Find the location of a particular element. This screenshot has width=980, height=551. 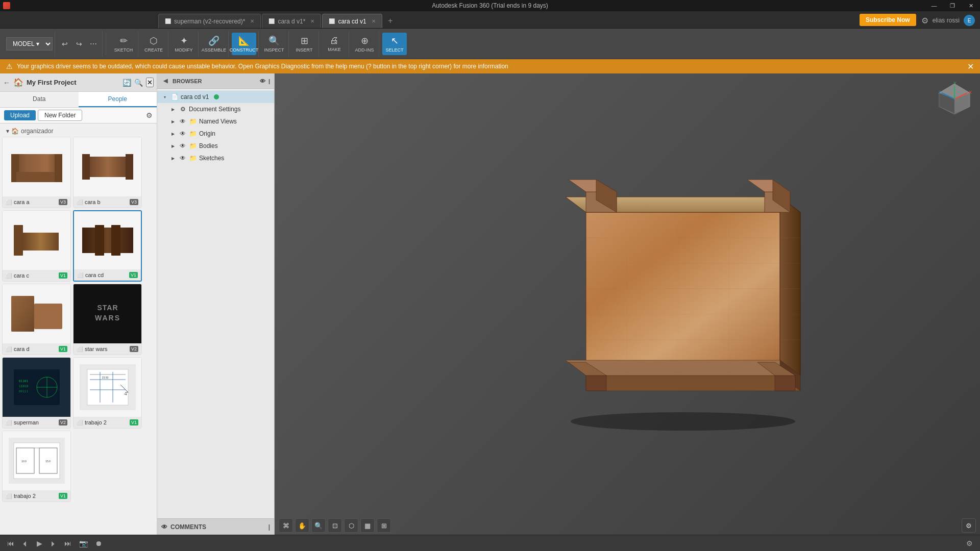

new-folder-button: New Folder is located at coordinates (60, 115).